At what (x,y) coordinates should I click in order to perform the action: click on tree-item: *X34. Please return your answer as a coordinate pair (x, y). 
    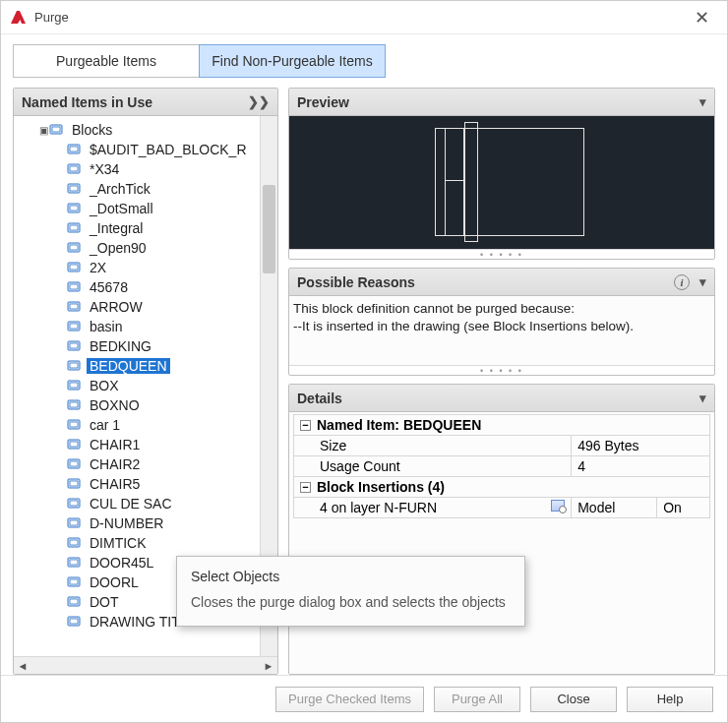
    Looking at the image, I should click on (140, 169).